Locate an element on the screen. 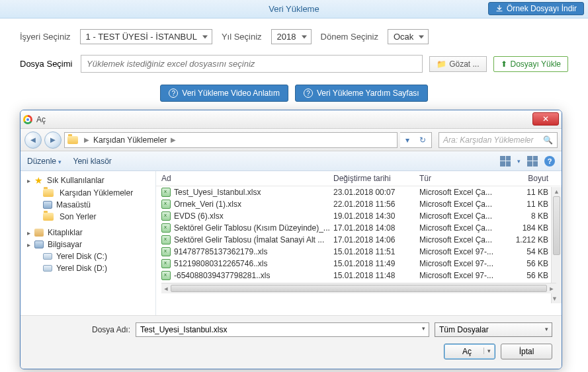 This screenshot has width=588, height=372. tree-favorites: ▸ ★ Sık Kullanılanlar is located at coordinates (88, 180).